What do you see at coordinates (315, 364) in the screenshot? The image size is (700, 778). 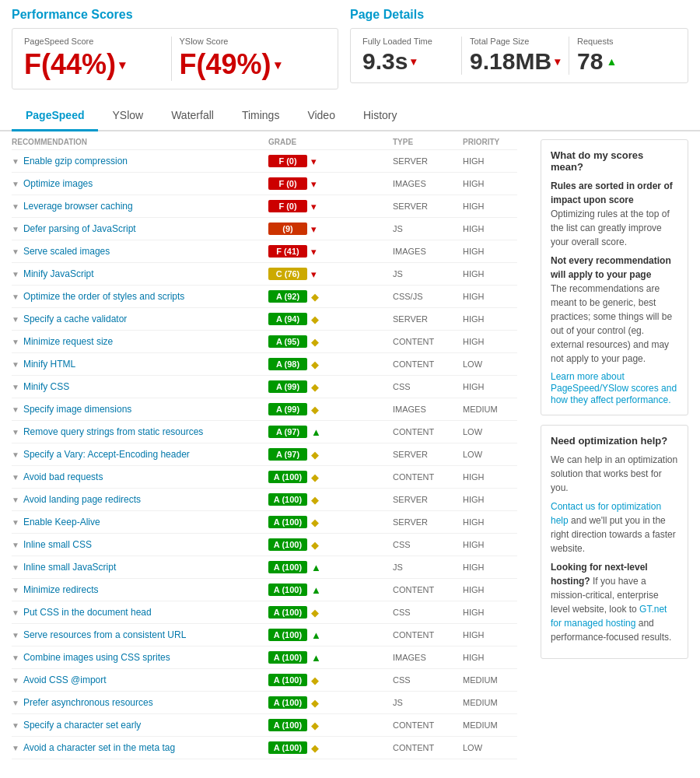 I see `rec-grade-icon-9: ◆` at bounding box center [315, 364].